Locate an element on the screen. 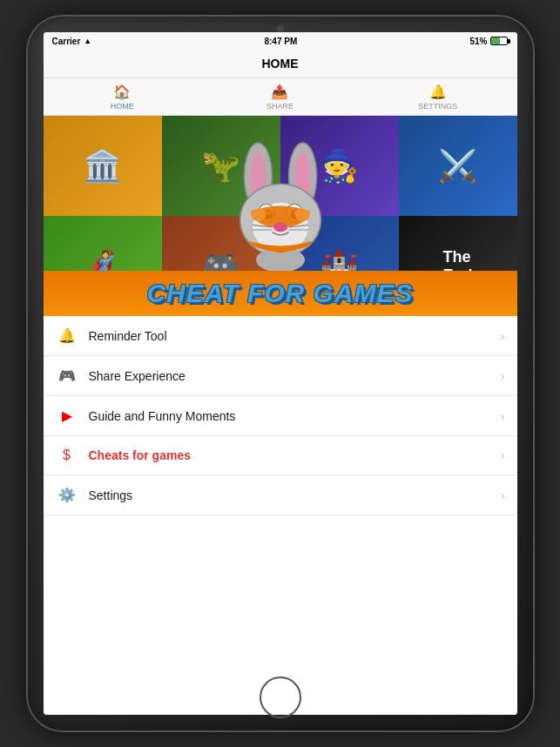 The height and width of the screenshot is (747, 560). cheat-banner: Cheat for Games is located at coordinates (280, 293).